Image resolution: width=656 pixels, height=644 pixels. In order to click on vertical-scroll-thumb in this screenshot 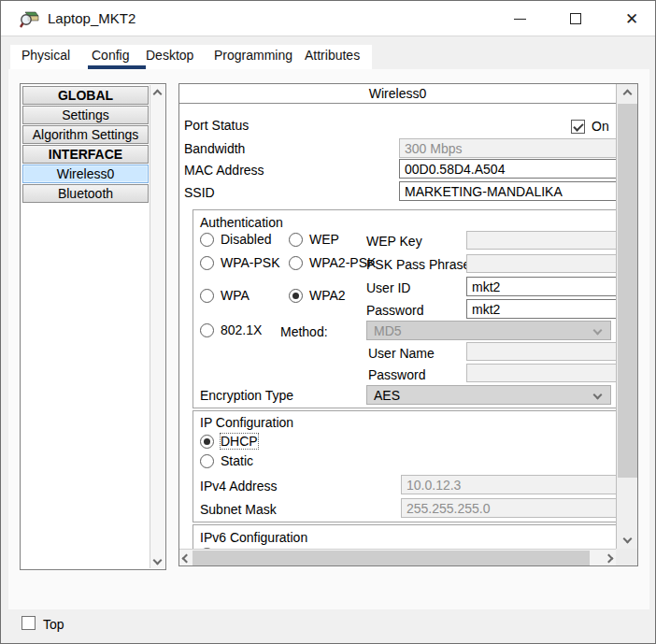, I will do `click(628, 291)`.